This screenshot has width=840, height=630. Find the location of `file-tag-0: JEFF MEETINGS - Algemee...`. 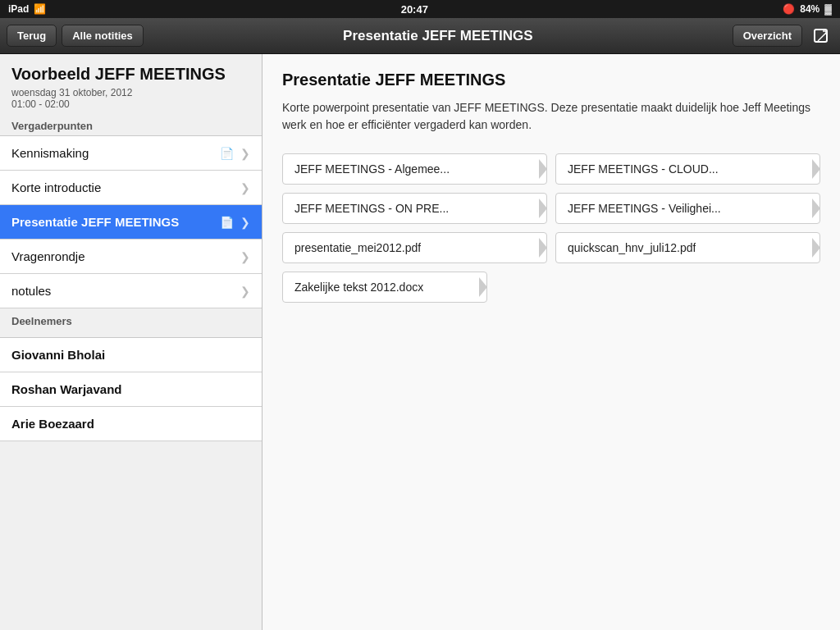

file-tag-0: JEFF MEETINGS - Algemee... is located at coordinates (415, 169).